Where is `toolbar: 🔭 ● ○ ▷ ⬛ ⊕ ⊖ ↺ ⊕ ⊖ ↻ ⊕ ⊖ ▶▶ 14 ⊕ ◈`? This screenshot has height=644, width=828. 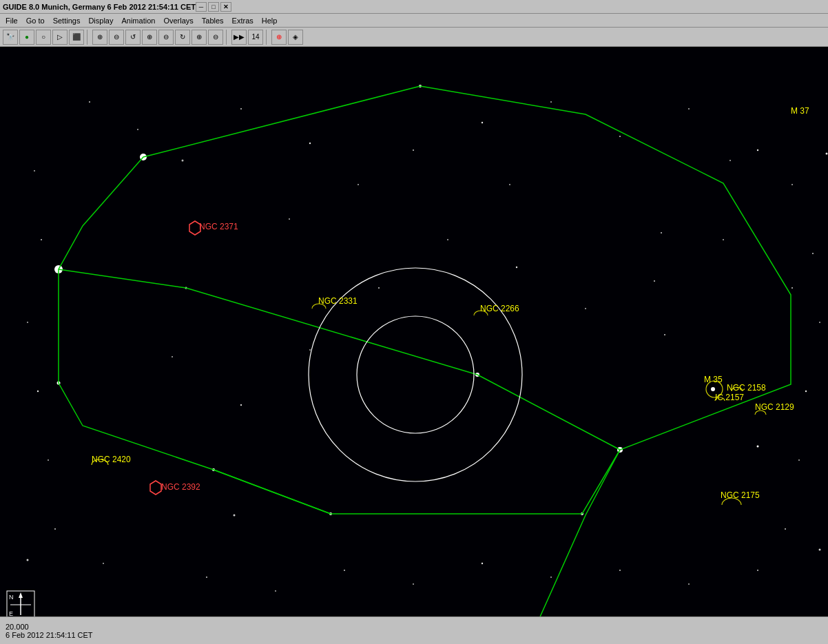
toolbar: 🔭 ● ○ ▷ ⬛ ⊕ ⊖ ↺ ⊕ ⊖ ↻ ⊕ ⊖ ▶▶ 14 ⊕ ◈ is located at coordinates (414, 37).